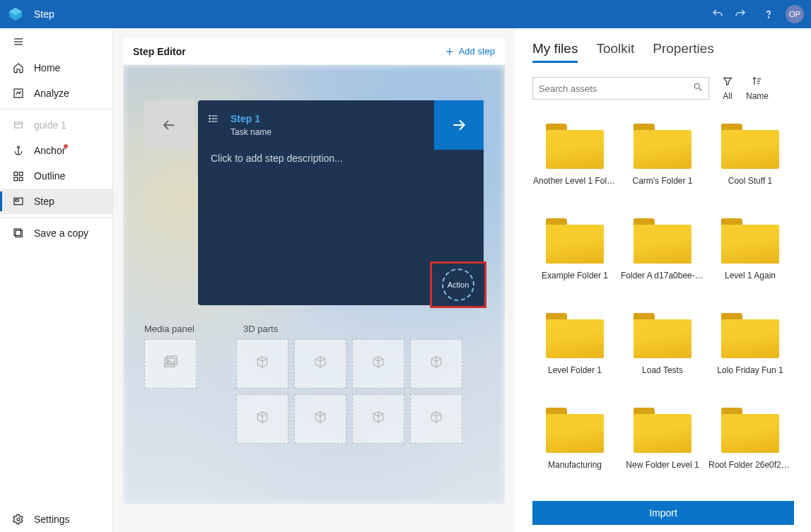  Describe the element at coordinates (769, 14) in the screenshot. I see `help-button` at that location.